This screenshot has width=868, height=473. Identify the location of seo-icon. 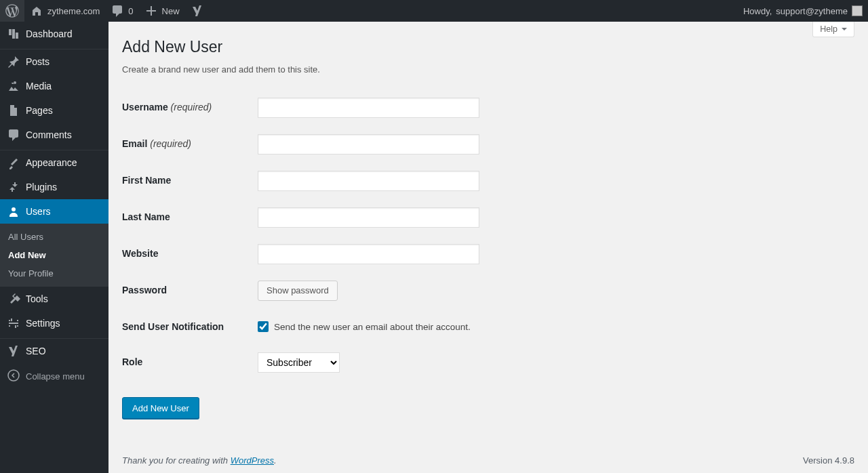
(14, 351).